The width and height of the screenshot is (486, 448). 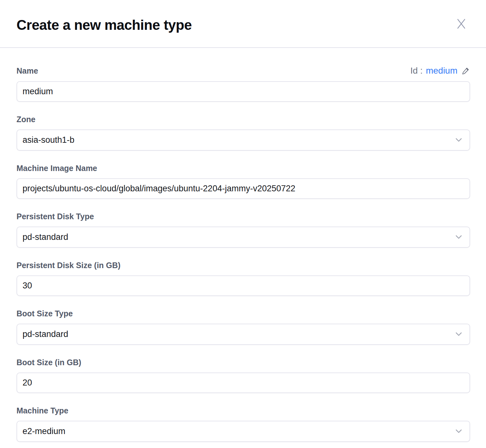 What do you see at coordinates (243, 119) in the screenshot?
I see `zone-label: Zone` at bounding box center [243, 119].